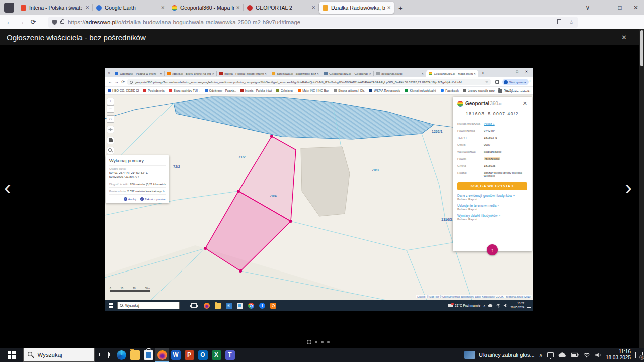 The width and height of the screenshot is (644, 362). I want to click on bookmark-item: Moje ING | ING Ban..., so click(313, 90).